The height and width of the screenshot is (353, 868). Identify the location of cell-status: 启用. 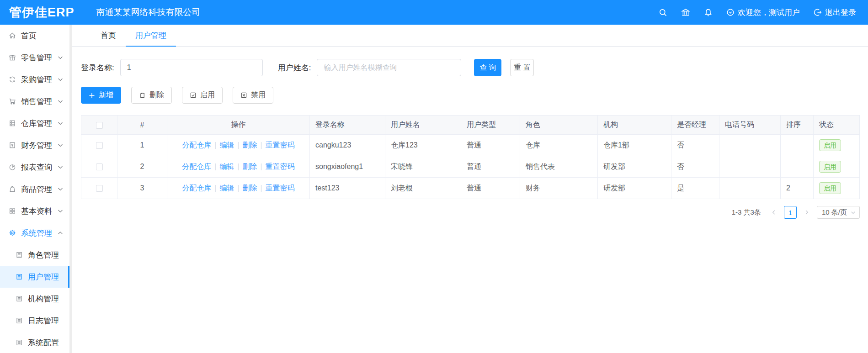
(836, 167).